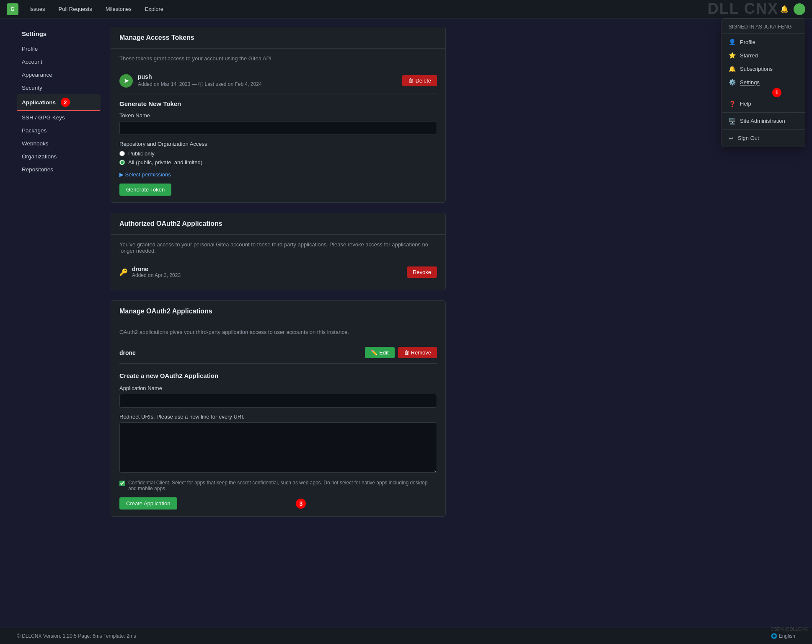 This screenshot has height=644, width=812. What do you see at coordinates (278, 224) in the screenshot?
I see `authorized-oauth2-title: Authorized OAuth2 Applications` at bounding box center [278, 224].